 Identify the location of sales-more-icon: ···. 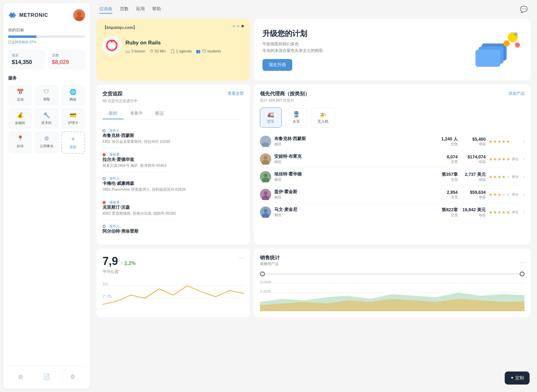
(522, 263).